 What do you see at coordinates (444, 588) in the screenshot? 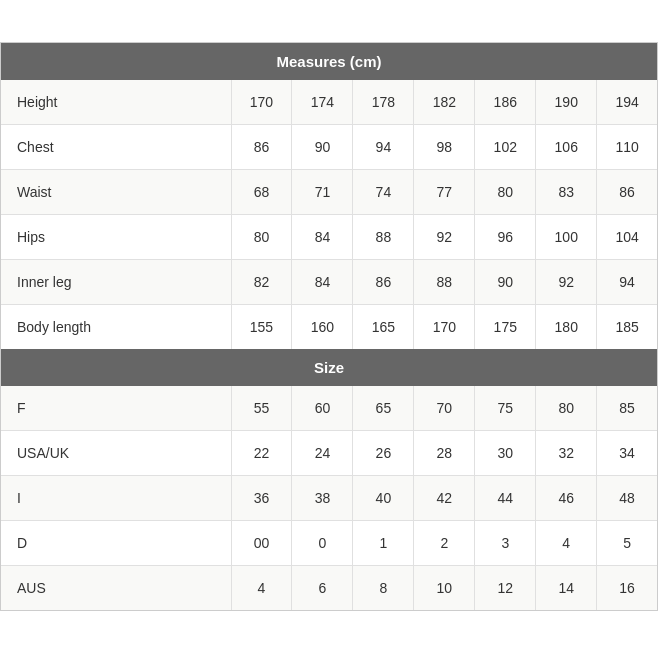
I see `cell-value: 10` at bounding box center [444, 588].